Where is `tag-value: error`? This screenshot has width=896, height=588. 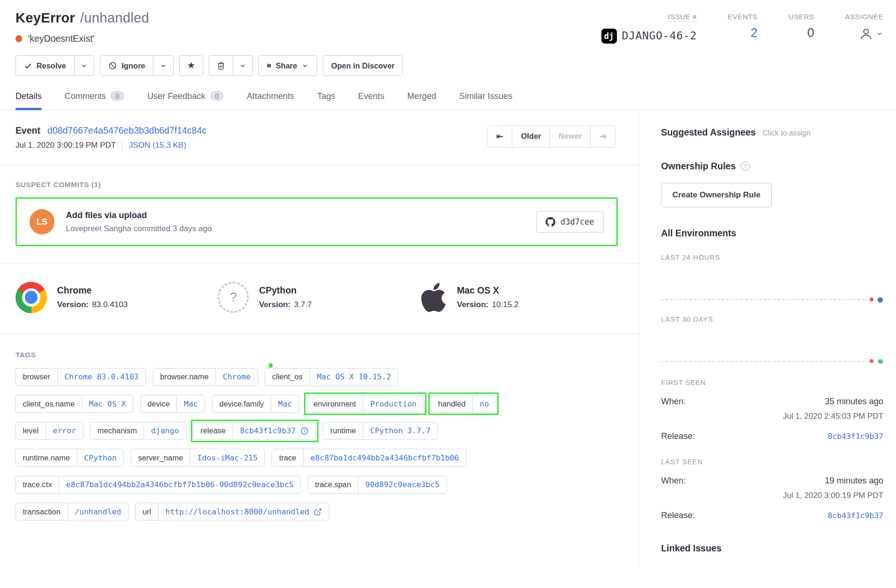
tag-value: error is located at coordinates (65, 431).